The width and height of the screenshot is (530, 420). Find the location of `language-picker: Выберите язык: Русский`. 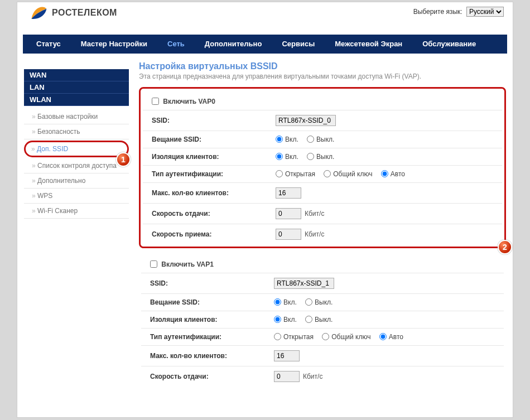

language-picker: Выберите язык: Русский is located at coordinates (459, 12).